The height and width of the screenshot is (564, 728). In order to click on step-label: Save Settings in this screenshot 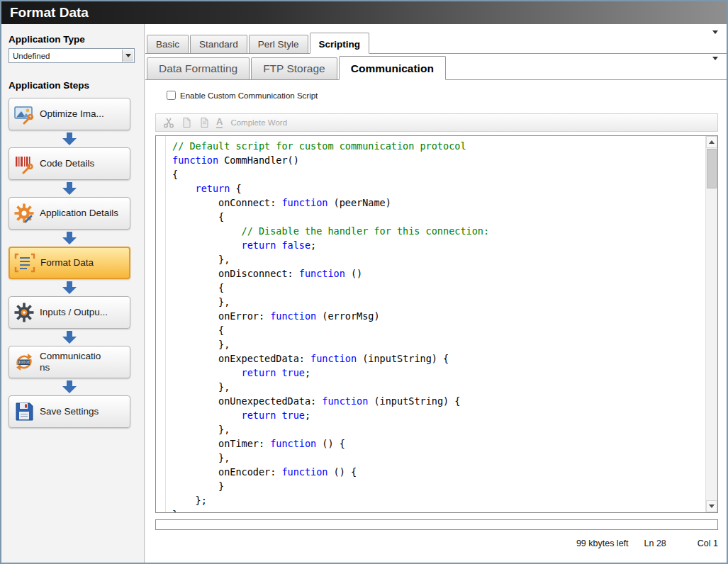, I will do `click(69, 412)`.